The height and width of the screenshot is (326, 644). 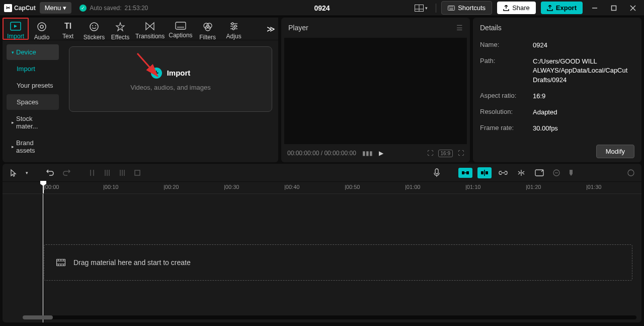 I want to click on trim-left-icon, so click(x=107, y=173).